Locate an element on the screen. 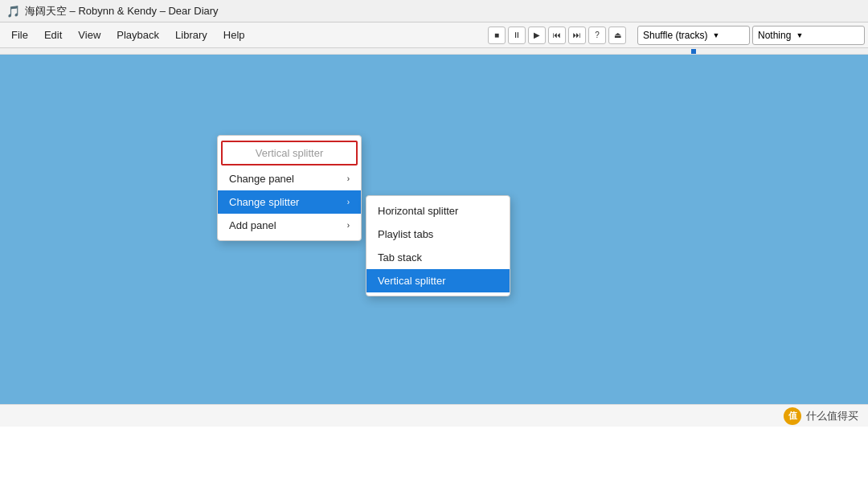 Image resolution: width=868 pixels, height=478 pixels. menu-edit: Edit is located at coordinates (53, 35).